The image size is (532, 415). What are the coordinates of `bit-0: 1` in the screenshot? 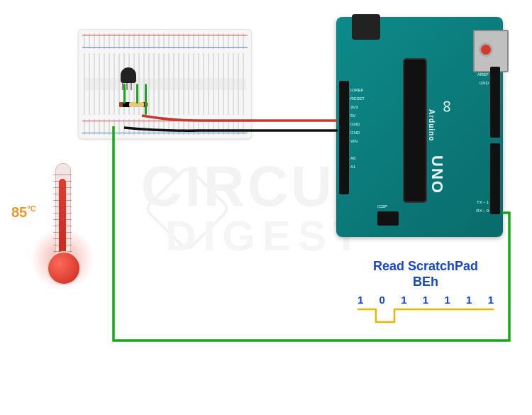 It's located at (360, 299).